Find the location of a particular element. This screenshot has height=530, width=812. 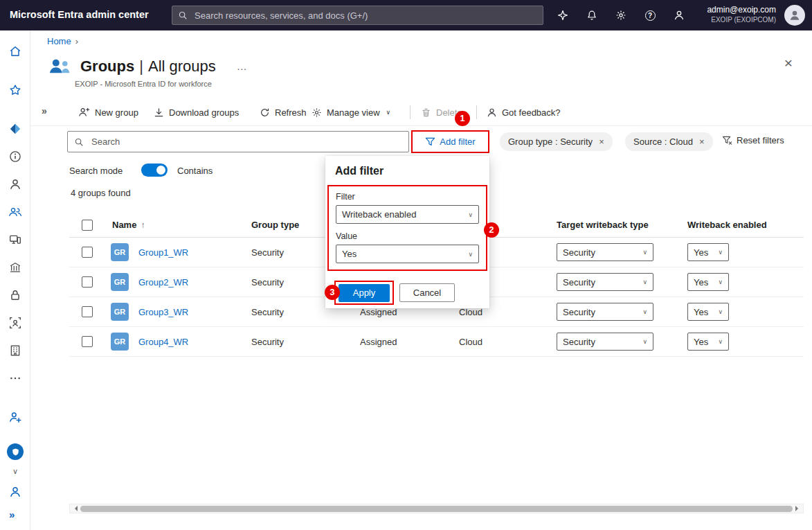

sidebar-item-groups is located at coordinates (15, 212).